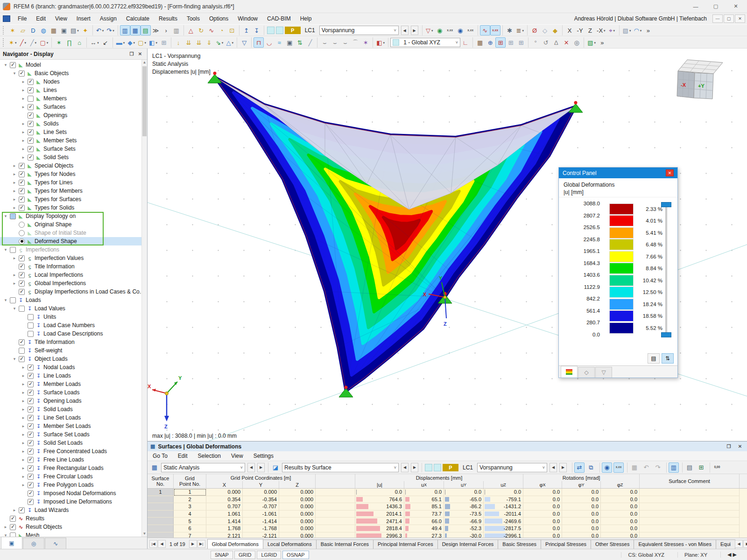  What do you see at coordinates (263, 456) in the screenshot?
I see `table-menu-item: Settings` at bounding box center [263, 456].